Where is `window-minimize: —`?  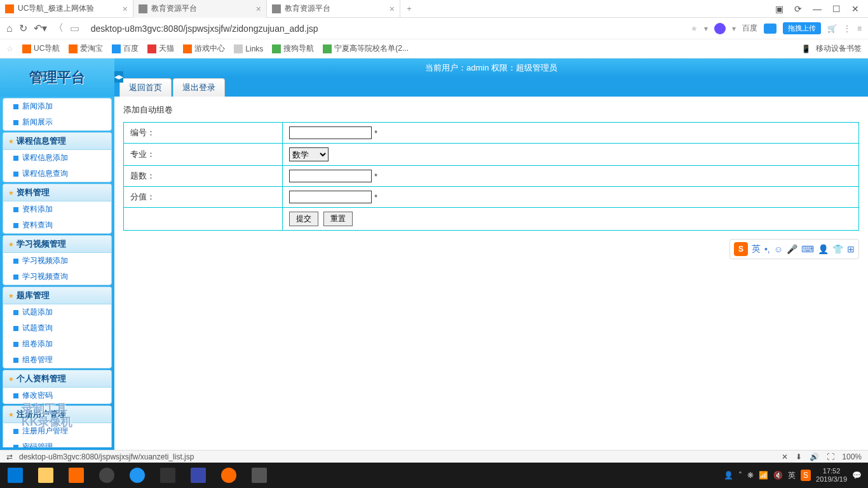 window-minimize: — is located at coordinates (817, 9).